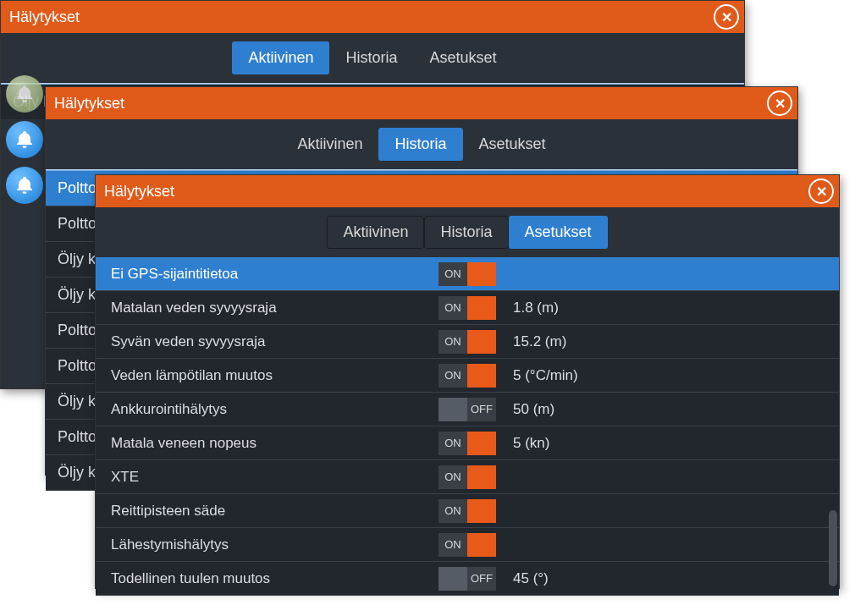  I want to click on setting-label: Ankkurointihälytys, so click(264, 410).